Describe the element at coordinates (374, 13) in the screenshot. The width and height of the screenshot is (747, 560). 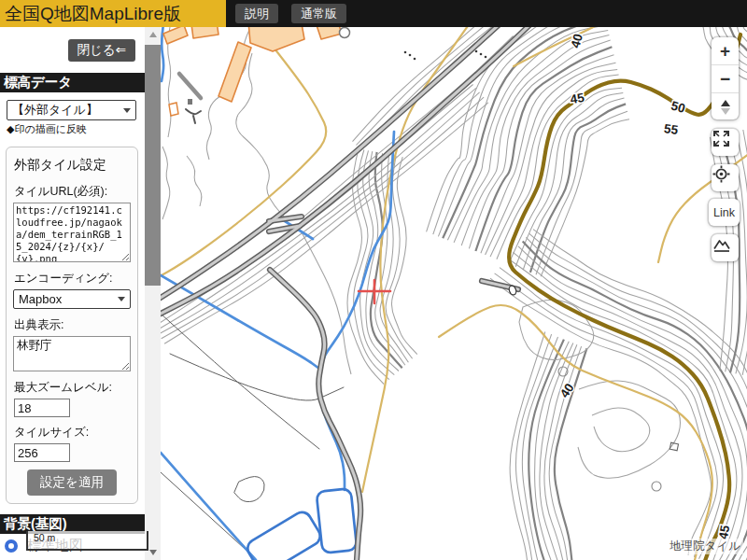
I see `top-bar: 全国Q地図MapLibre版 説明 通常版` at that location.